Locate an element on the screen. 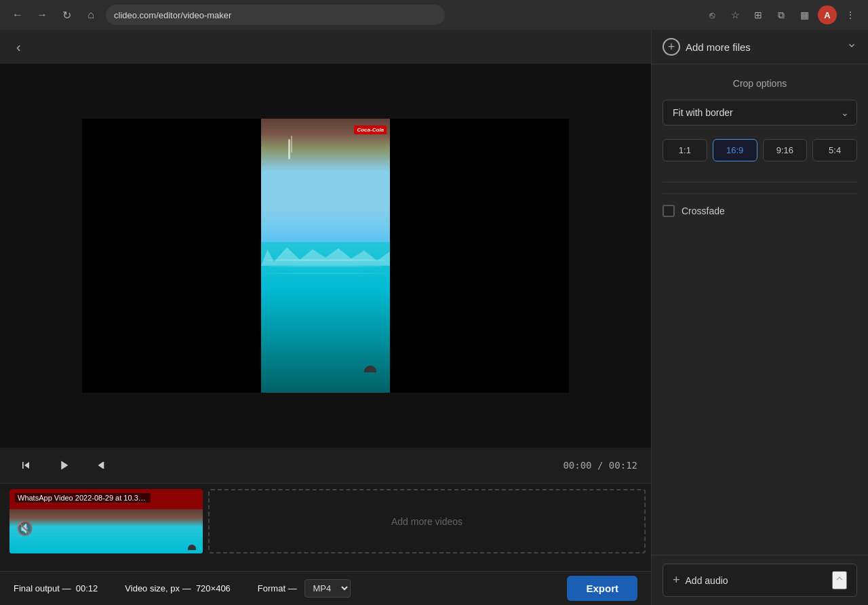 The width and height of the screenshot is (868, 605). add-audio-row: + Add audio is located at coordinates (760, 581).